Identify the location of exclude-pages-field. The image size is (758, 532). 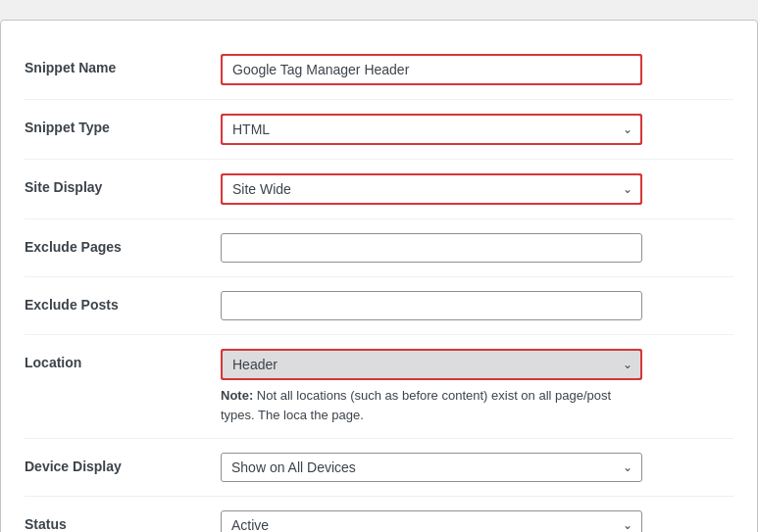
(477, 248).